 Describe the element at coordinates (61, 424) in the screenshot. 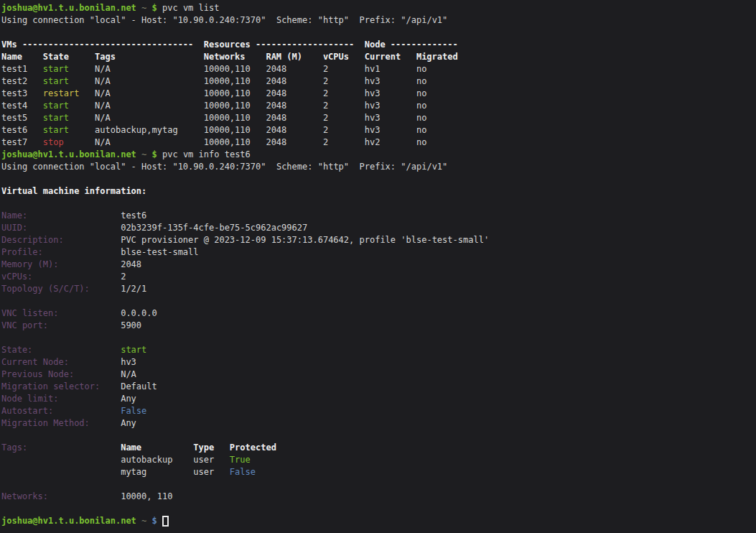

I see `info-label: Migration Method:` at that location.